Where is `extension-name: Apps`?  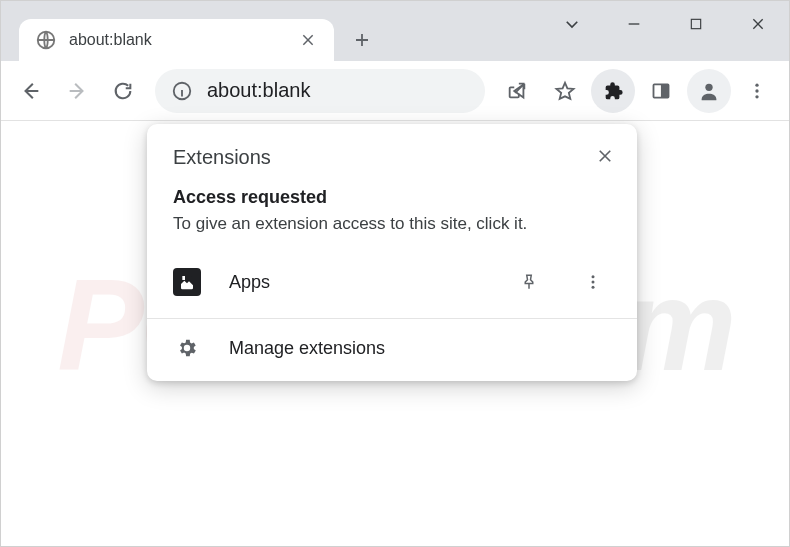 extension-name: Apps is located at coordinates (356, 282).